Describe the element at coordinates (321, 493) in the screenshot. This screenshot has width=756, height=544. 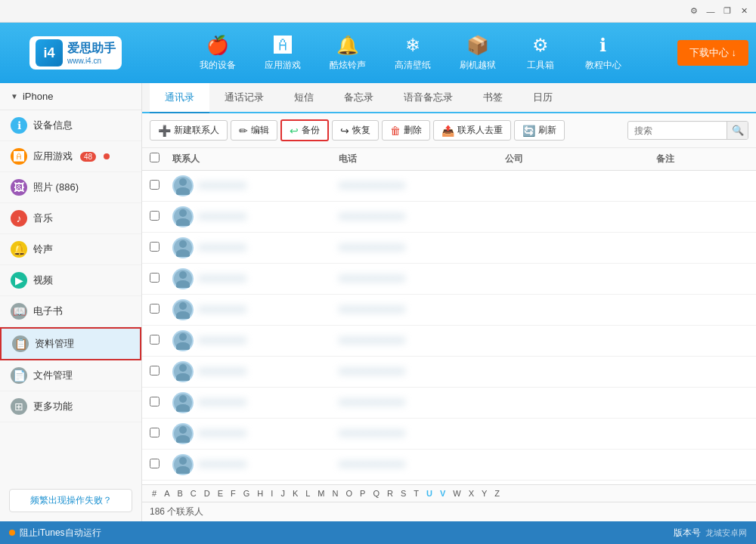
I see `alpha-M: M` at that location.